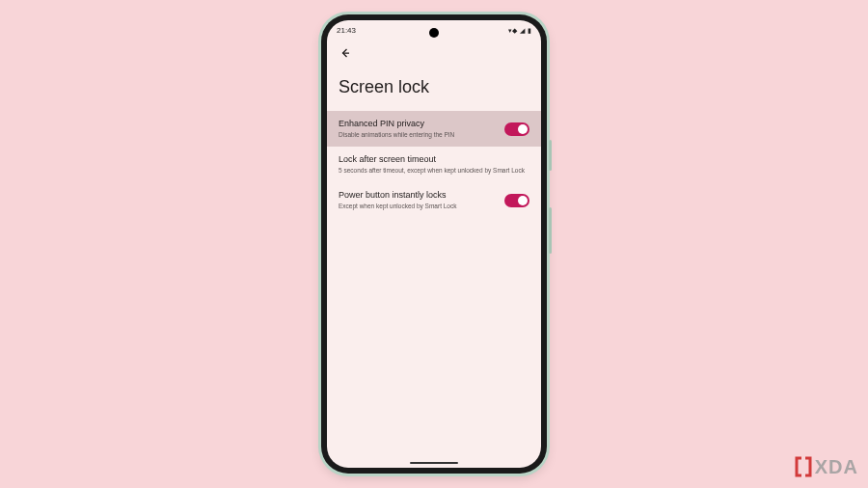 This screenshot has width=868, height=488. What do you see at coordinates (803, 467) in the screenshot?
I see `xda-bracket-icon` at bounding box center [803, 467].